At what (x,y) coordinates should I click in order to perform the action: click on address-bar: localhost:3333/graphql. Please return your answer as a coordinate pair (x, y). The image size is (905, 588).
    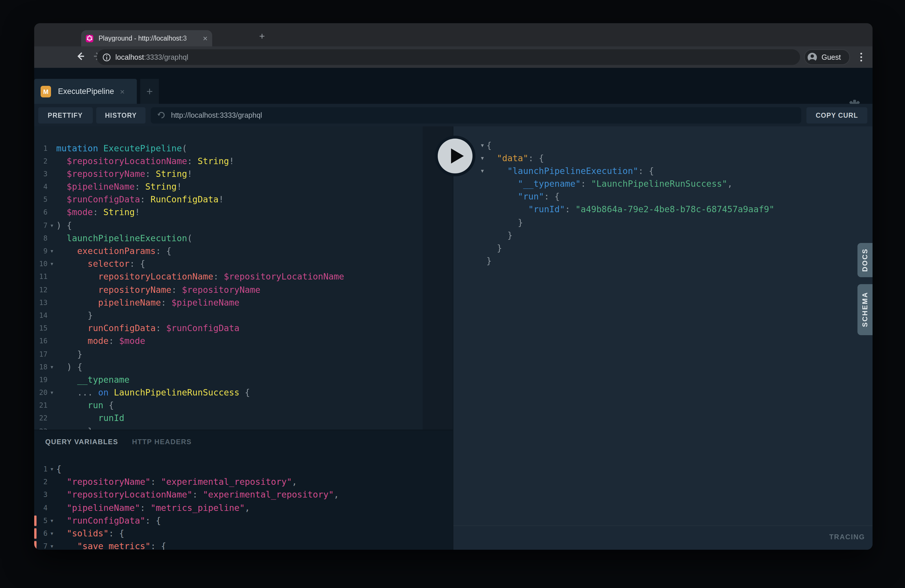
    Looking at the image, I should click on (449, 57).